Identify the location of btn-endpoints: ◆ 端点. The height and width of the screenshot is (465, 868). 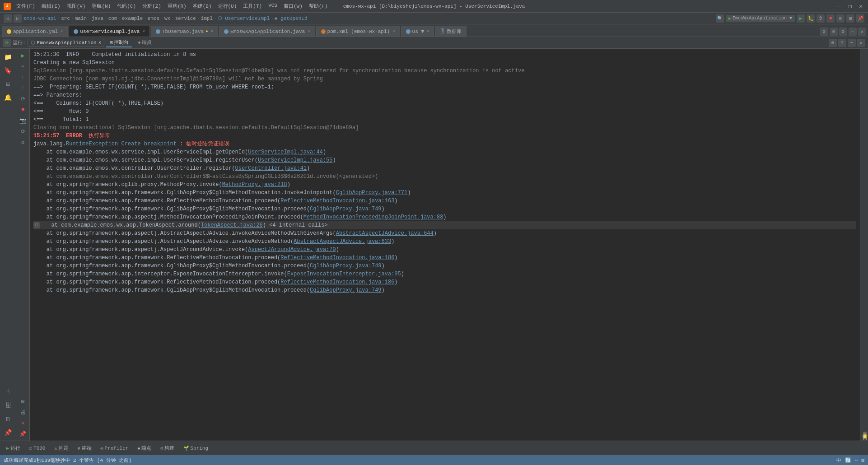
(145, 448).